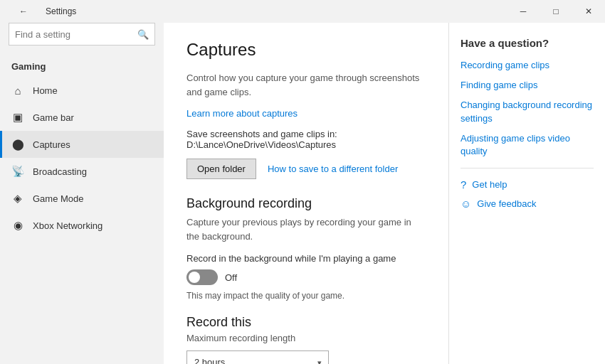 The height and width of the screenshot is (364, 605). What do you see at coordinates (463, 185) in the screenshot?
I see `get-help-icon: ?` at bounding box center [463, 185].